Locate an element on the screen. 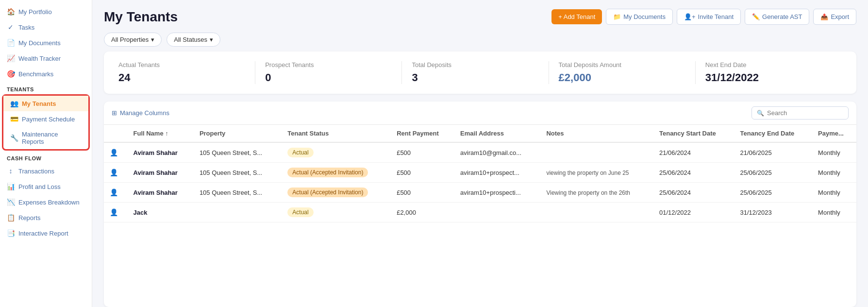  tasks-icon: ✓ is located at coordinates (11, 27).